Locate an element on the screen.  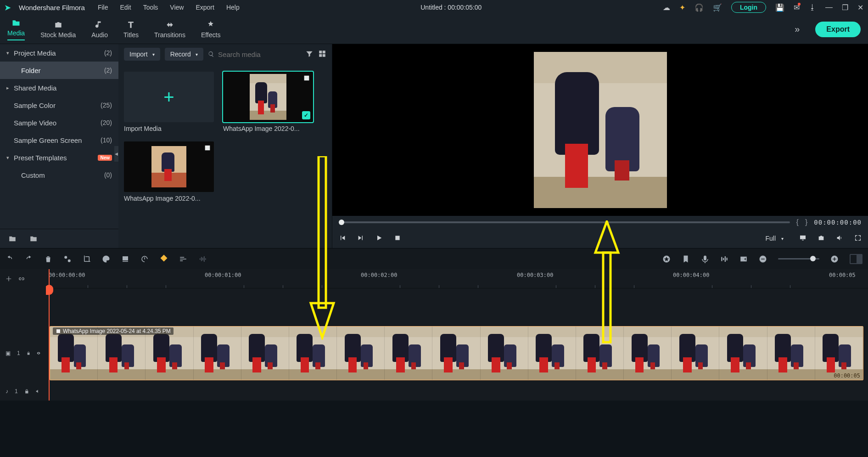
eye-icon is located at coordinates (39, 353).